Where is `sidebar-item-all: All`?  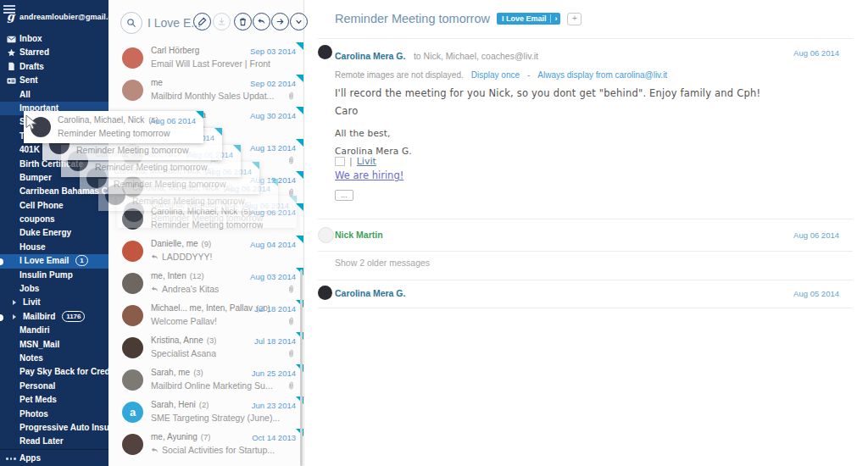
sidebar-item-all: All is located at coordinates (54, 95).